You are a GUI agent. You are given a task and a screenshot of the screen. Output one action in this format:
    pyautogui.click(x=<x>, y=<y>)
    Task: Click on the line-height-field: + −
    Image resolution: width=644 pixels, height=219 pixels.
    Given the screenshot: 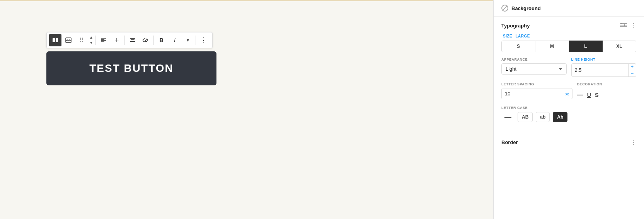 What is the action you would take?
    pyautogui.click(x=604, y=70)
    